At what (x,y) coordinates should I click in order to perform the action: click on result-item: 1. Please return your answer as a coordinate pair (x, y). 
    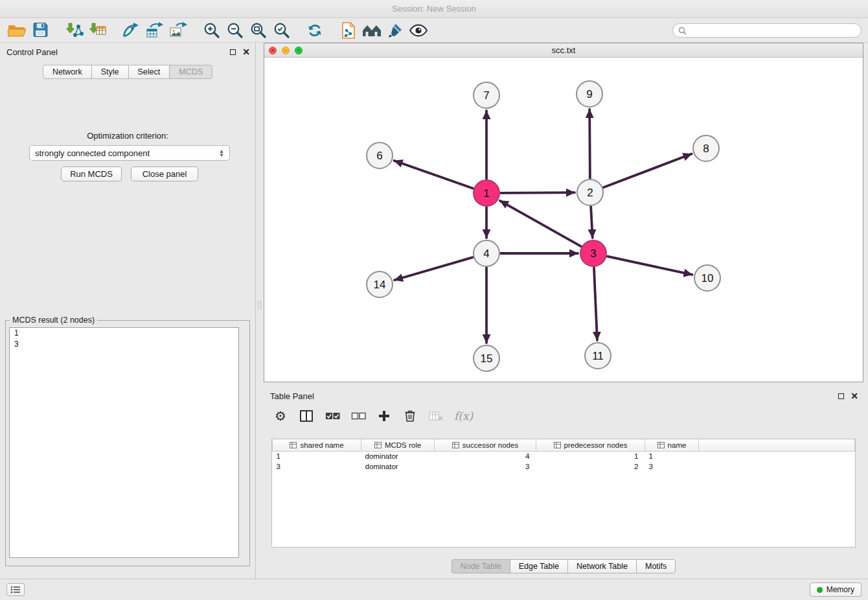
    Looking at the image, I should click on (124, 333).